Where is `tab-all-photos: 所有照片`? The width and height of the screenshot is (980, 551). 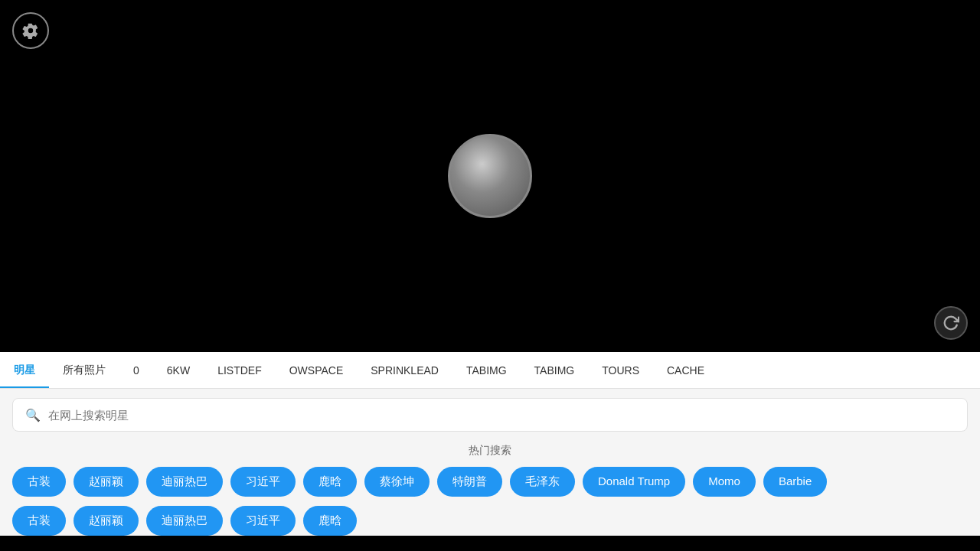 tab-all-photos: 所有照片 is located at coordinates (84, 370).